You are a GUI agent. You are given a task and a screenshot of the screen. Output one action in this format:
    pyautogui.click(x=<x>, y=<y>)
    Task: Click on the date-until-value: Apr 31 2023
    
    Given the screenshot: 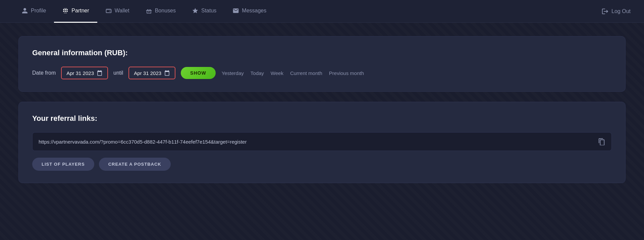 What is the action you would take?
    pyautogui.click(x=148, y=73)
    